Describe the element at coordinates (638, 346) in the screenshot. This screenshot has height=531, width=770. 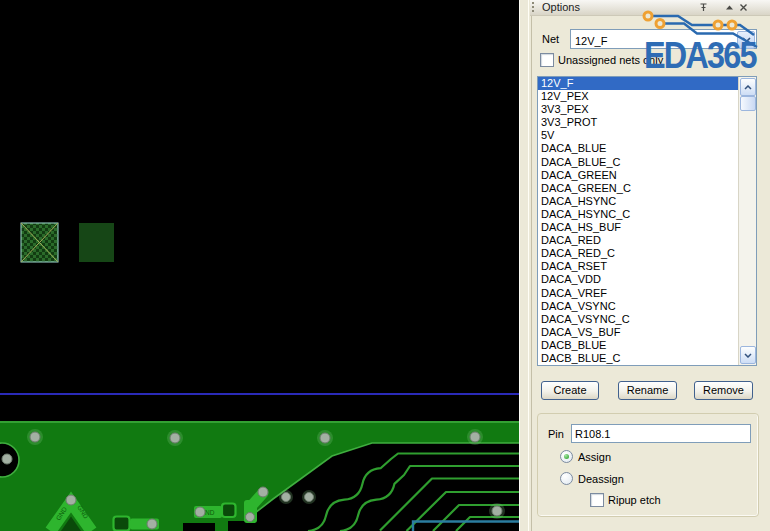
I see `net-list-item: DACB_BLUE` at that location.